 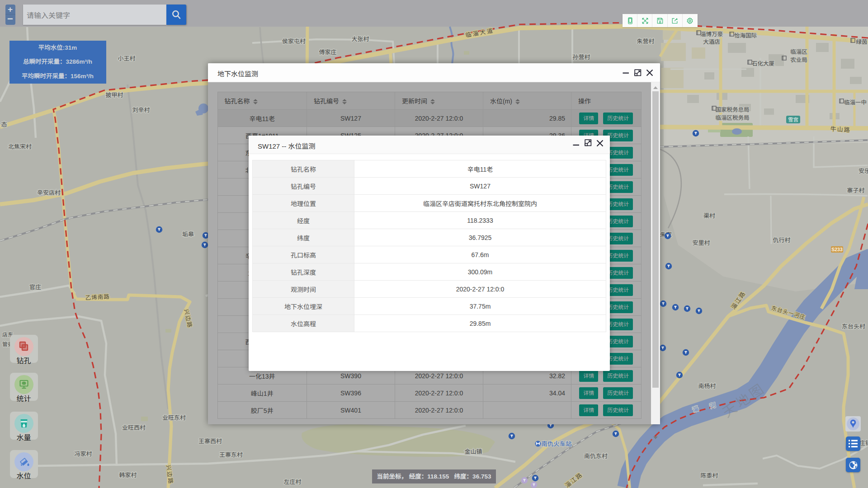 I want to click on svg-text: 大酒店, so click(x=712, y=42).